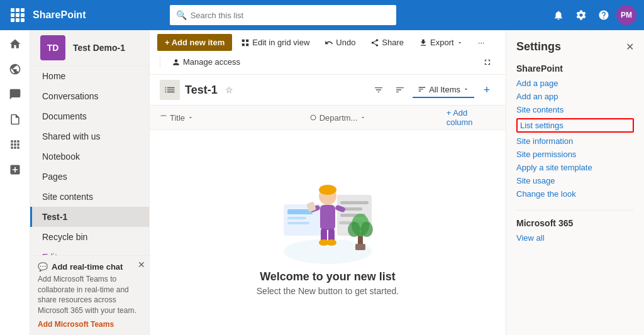 This screenshot has width=644, height=335. I want to click on view-selector: All Items, so click(443, 91).